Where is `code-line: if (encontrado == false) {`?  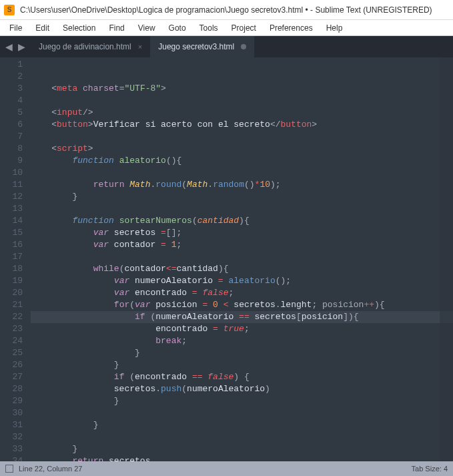 code-line: if (encontrado == false) { is located at coordinates (242, 377).